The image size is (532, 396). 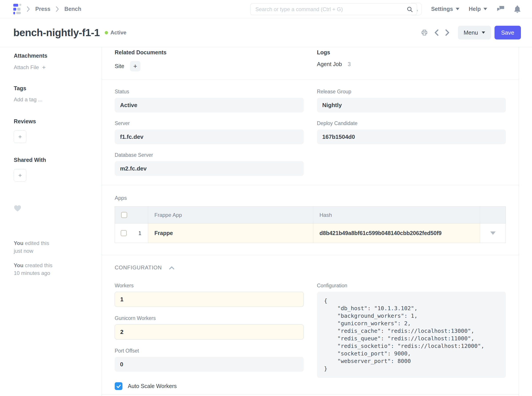 What do you see at coordinates (47, 9) in the screenshot?
I see `breadcrumb: Press Bench` at bounding box center [47, 9].